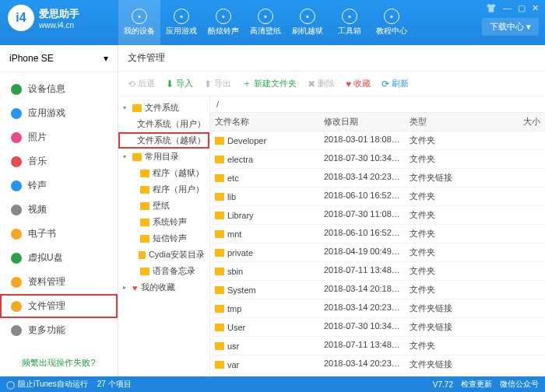 This screenshot has width=545, height=392. Describe the element at coordinates (59, 258) in the screenshot. I see `sidebar-item: 虚拟U盘` at that location.